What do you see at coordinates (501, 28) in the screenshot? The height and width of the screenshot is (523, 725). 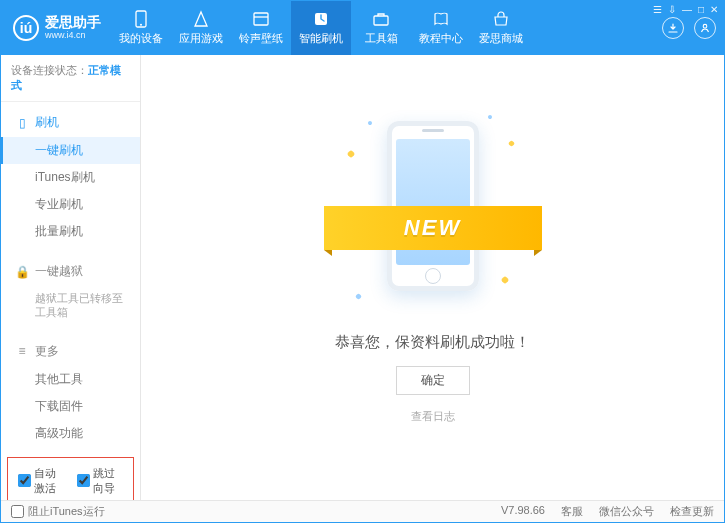 I see `nav-store: 爱思商城` at bounding box center [501, 28].